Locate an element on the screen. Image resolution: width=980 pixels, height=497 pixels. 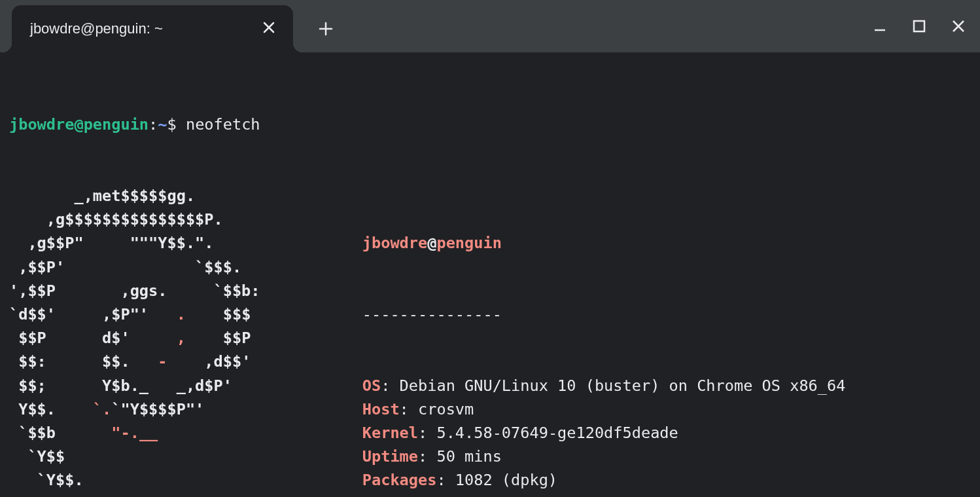
ascii-line: `Y$$. is located at coordinates (186, 480).